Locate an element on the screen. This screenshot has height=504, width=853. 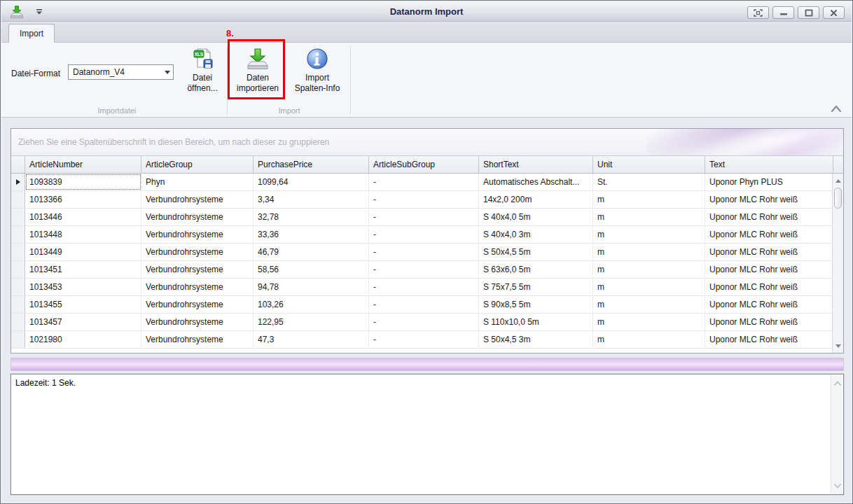
column-header-Unit: Unit is located at coordinates (649, 164).